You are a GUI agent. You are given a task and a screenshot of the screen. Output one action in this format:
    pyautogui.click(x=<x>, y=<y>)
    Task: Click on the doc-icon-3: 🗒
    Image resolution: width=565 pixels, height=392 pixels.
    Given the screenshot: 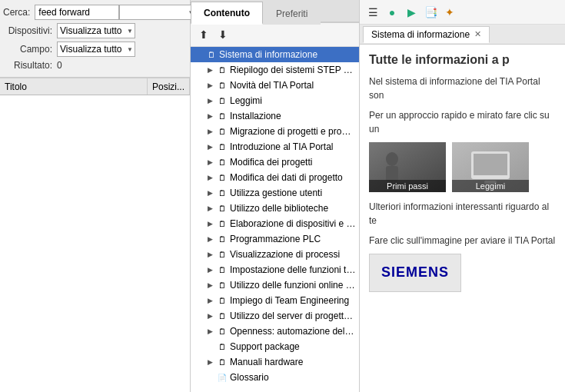 What is the action you would take?
    pyautogui.click(x=222, y=101)
    